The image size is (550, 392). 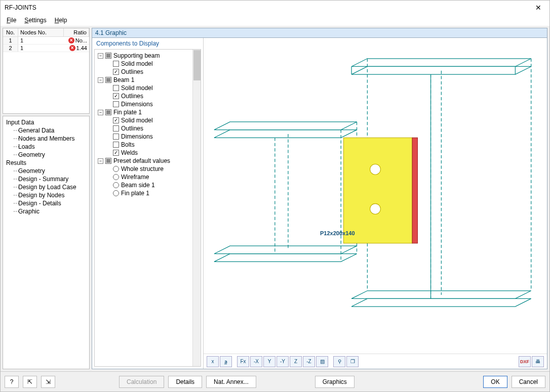 What do you see at coordinates (275, 20) in the screenshot?
I see `menu-bar: File Settings Help` at bounding box center [275, 20].